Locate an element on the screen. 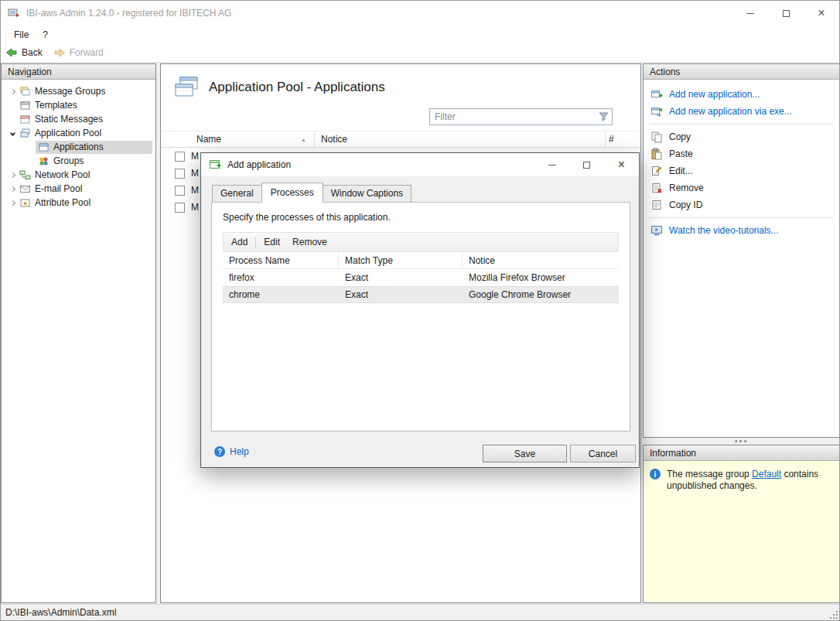 Image resolution: width=840 pixels, height=621 pixels. column-label: Notice is located at coordinates (334, 139).